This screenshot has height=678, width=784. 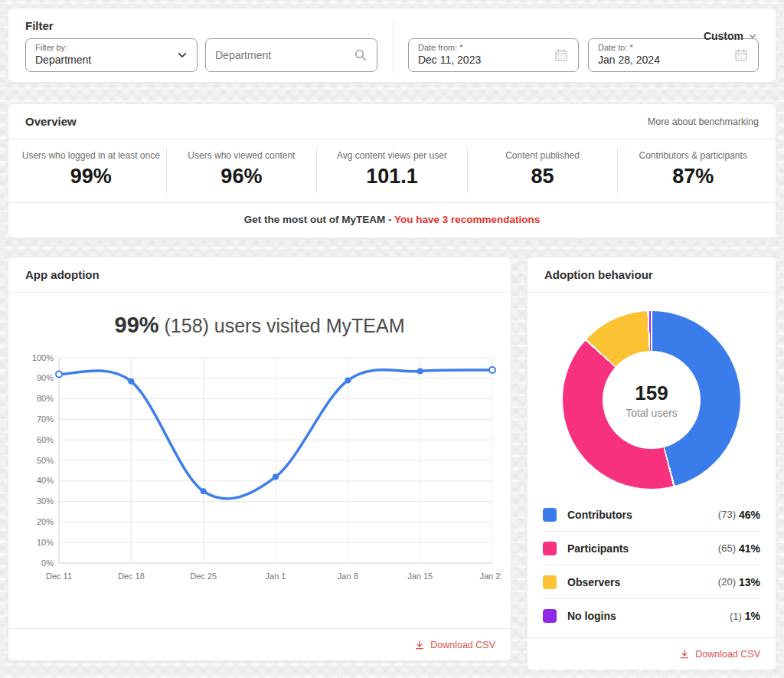 What do you see at coordinates (91, 176) in the screenshot?
I see `stat-value: 99%` at bounding box center [91, 176].